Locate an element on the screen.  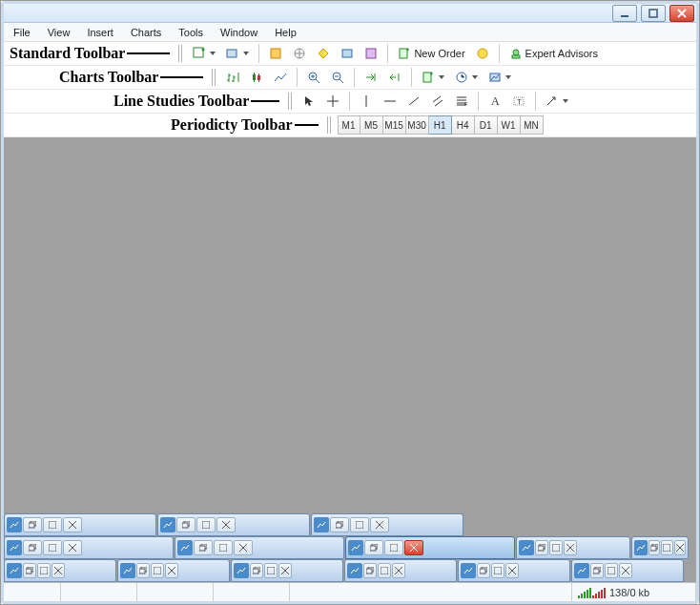
equidistant-channel-button is located at coordinates (438, 101).